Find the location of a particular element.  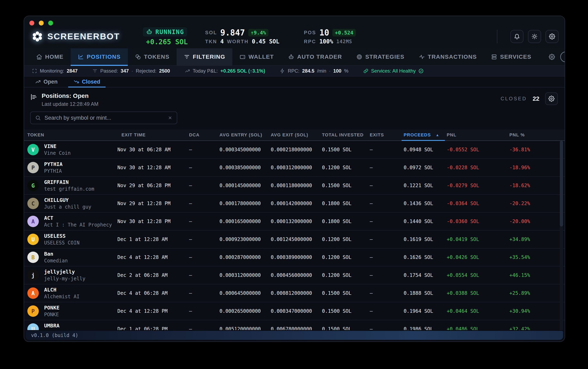

token-avatar: P is located at coordinates (33, 311).